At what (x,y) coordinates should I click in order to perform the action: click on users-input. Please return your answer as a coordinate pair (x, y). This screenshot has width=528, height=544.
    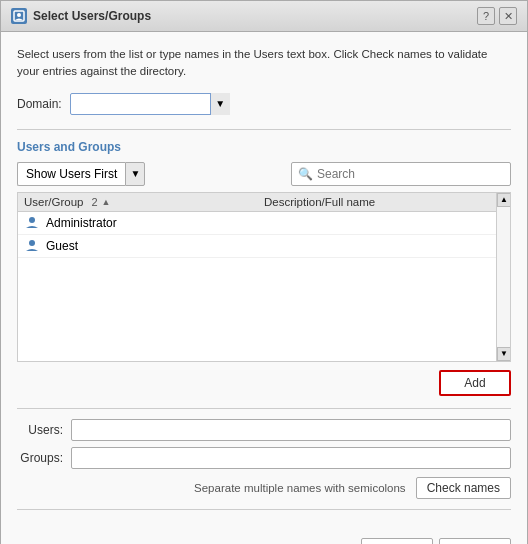
    Looking at the image, I should click on (291, 430).